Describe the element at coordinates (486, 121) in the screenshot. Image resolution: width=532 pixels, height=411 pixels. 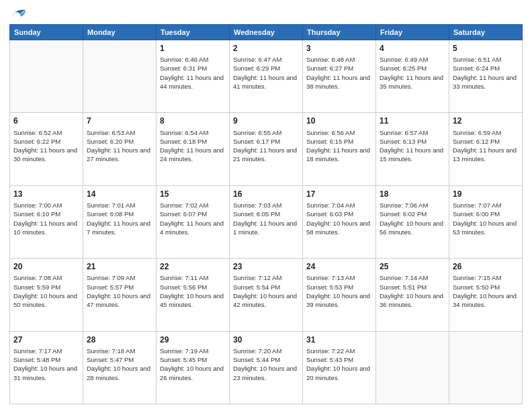
I see `day-number: 12` at that location.